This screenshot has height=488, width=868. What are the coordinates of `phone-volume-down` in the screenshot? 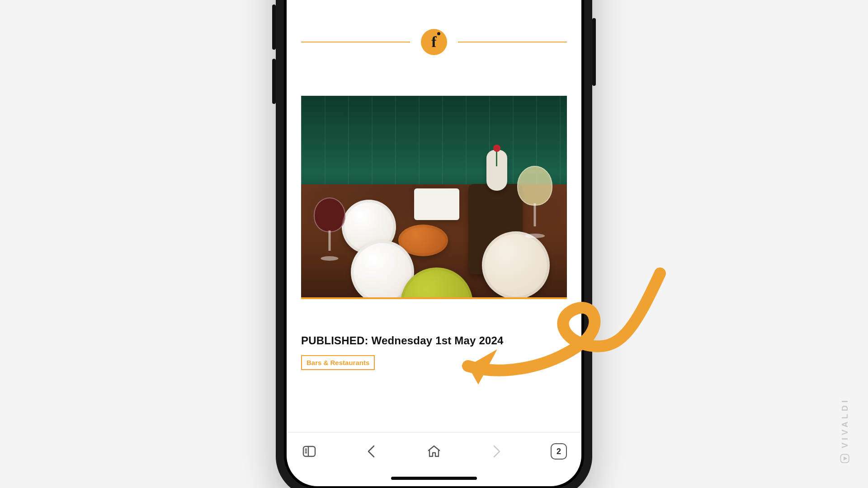 It's located at (274, 81).